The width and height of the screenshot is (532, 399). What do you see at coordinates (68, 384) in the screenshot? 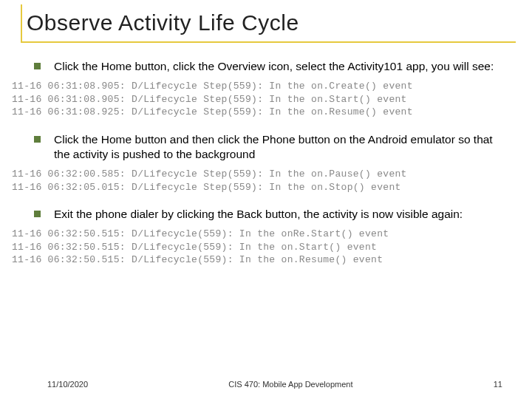
I see `footer-date: 11/10/2020` at bounding box center [68, 384].